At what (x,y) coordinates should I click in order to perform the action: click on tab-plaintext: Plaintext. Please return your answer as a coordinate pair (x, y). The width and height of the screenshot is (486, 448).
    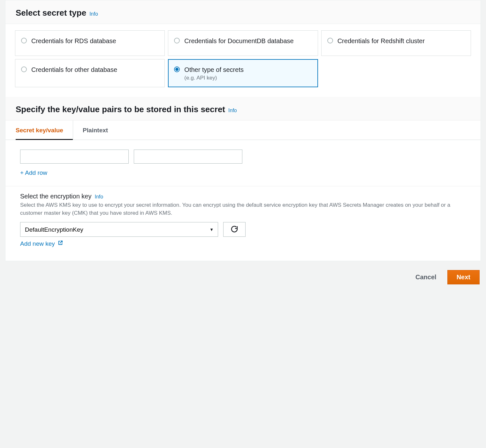
    Looking at the image, I should click on (95, 130).